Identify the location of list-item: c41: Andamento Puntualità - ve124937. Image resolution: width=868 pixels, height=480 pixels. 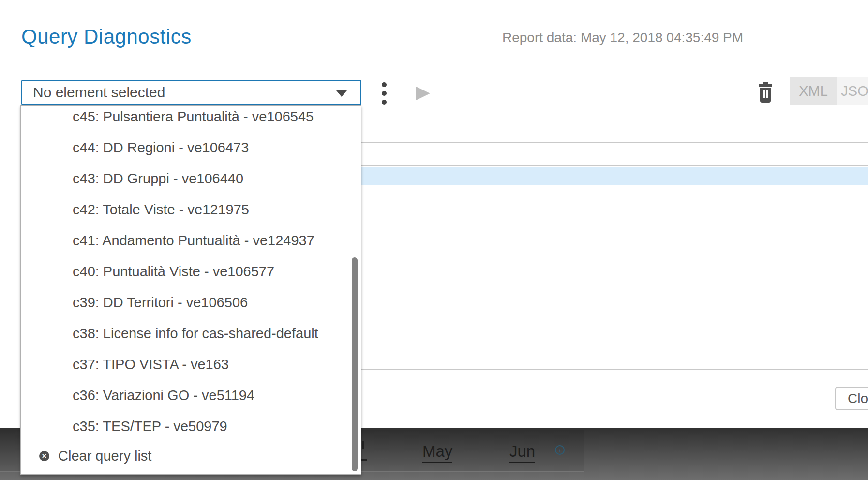
(191, 240).